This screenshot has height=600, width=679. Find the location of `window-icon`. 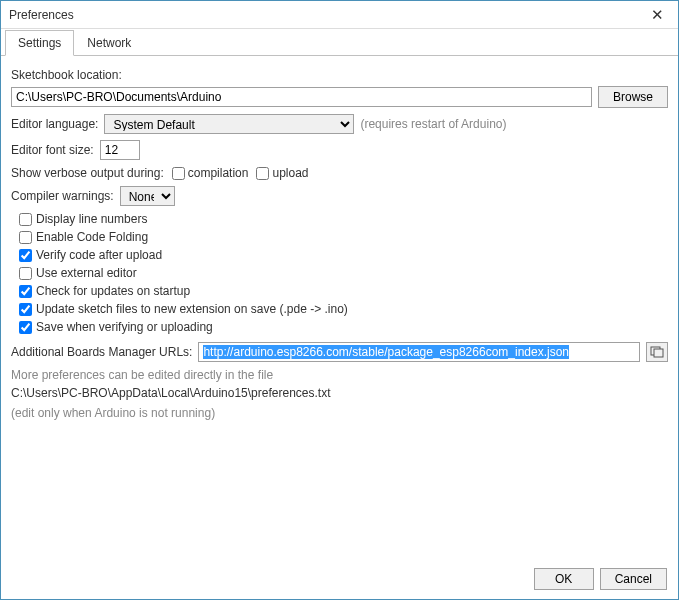

window-icon is located at coordinates (657, 352).